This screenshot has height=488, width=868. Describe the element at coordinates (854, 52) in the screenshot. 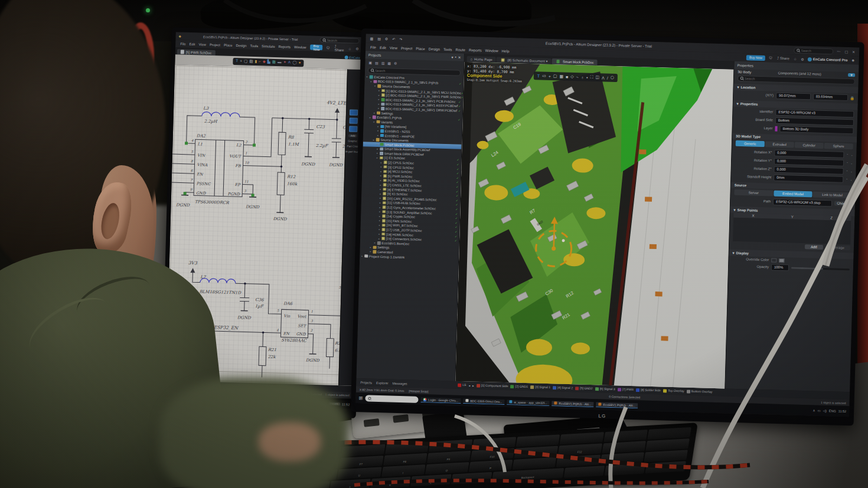

I see `close-button: ✕` at that location.